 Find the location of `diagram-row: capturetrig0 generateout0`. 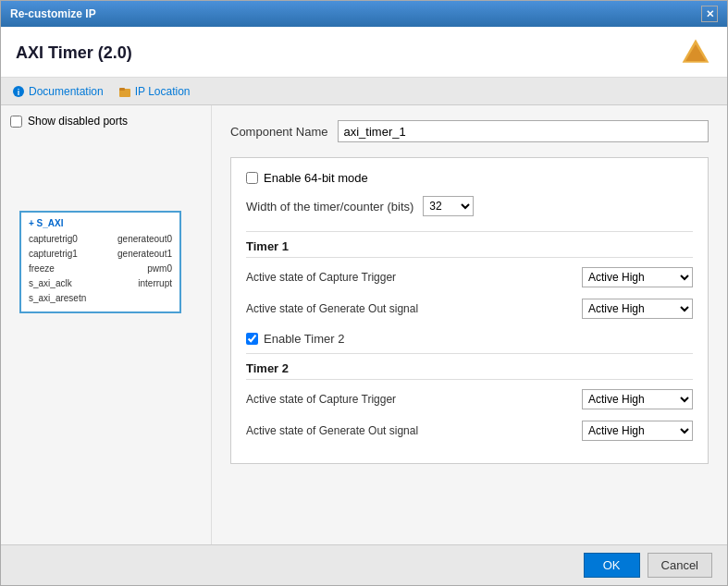

diagram-row: capturetrig0 generateout0 is located at coordinates (100, 239).